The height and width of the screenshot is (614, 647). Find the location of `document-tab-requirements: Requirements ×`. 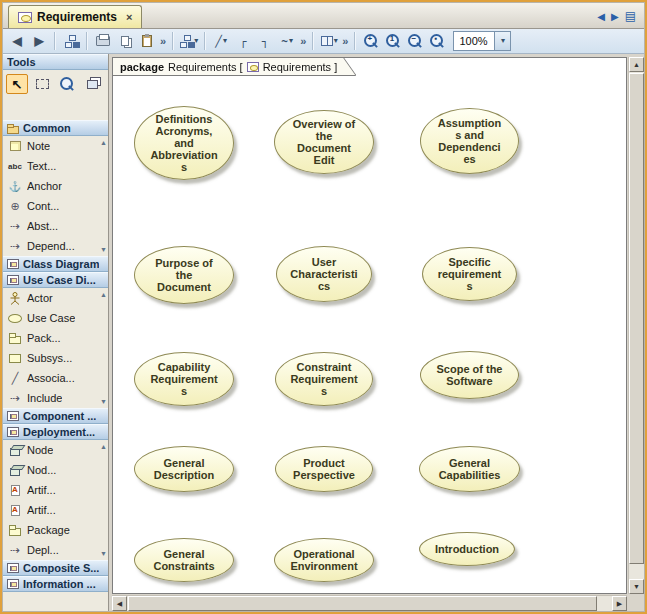

document-tab-requirements: Requirements × is located at coordinates (75, 16).